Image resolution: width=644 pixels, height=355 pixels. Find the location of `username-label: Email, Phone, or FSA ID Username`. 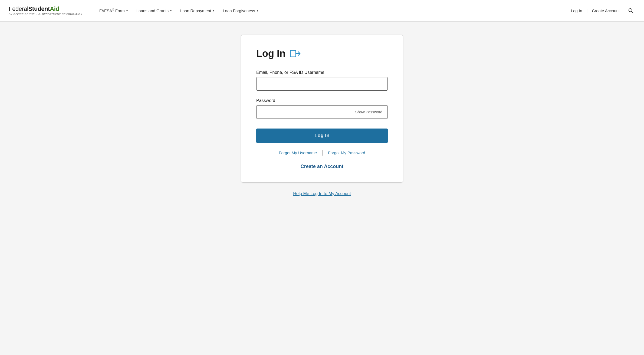

username-label: Email, Phone, or FSA ID Username is located at coordinates (322, 73).